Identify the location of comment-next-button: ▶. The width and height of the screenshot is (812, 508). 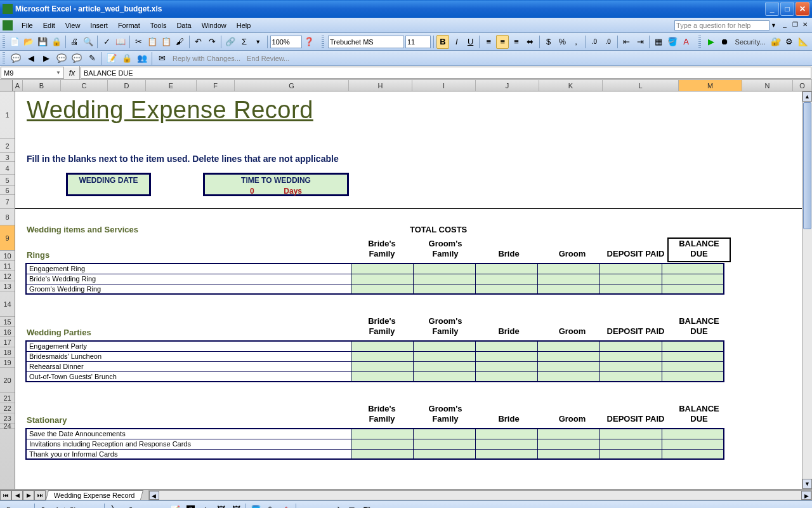
(46, 58).